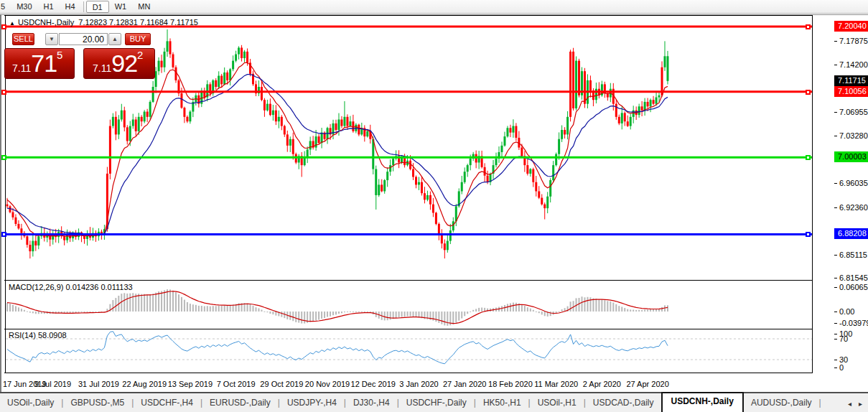 The height and width of the screenshot is (412, 868). What do you see at coordinates (24, 7) in the screenshot?
I see `timeframe-button-m30: M30` at bounding box center [24, 7].